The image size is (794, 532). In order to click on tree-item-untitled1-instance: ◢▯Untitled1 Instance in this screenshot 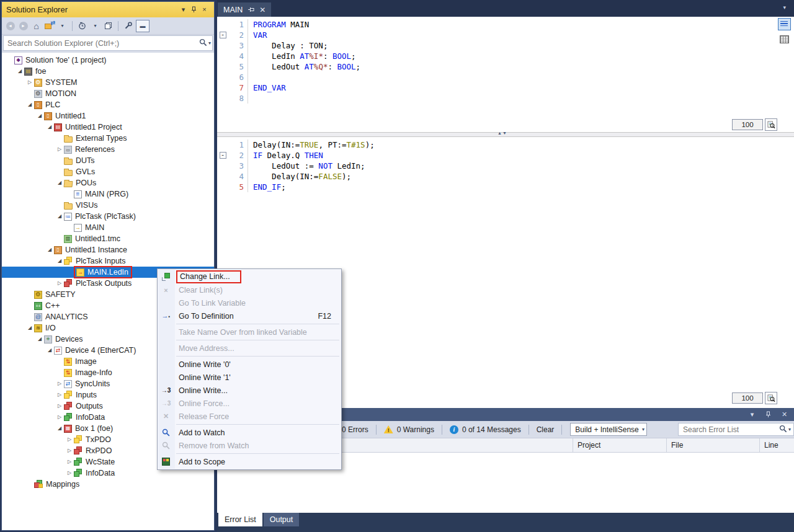, I will do `click(108, 250)`.